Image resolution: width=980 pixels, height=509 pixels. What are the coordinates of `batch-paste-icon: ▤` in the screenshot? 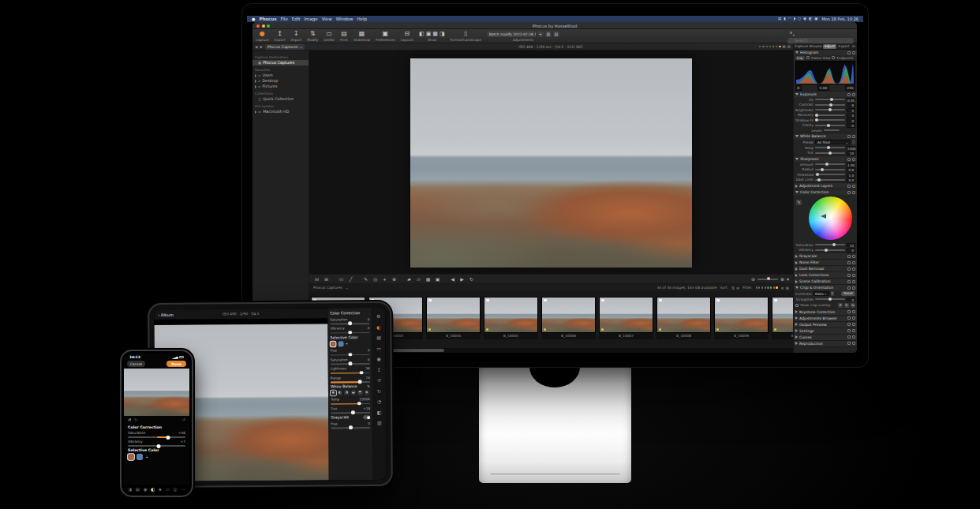 It's located at (556, 34).